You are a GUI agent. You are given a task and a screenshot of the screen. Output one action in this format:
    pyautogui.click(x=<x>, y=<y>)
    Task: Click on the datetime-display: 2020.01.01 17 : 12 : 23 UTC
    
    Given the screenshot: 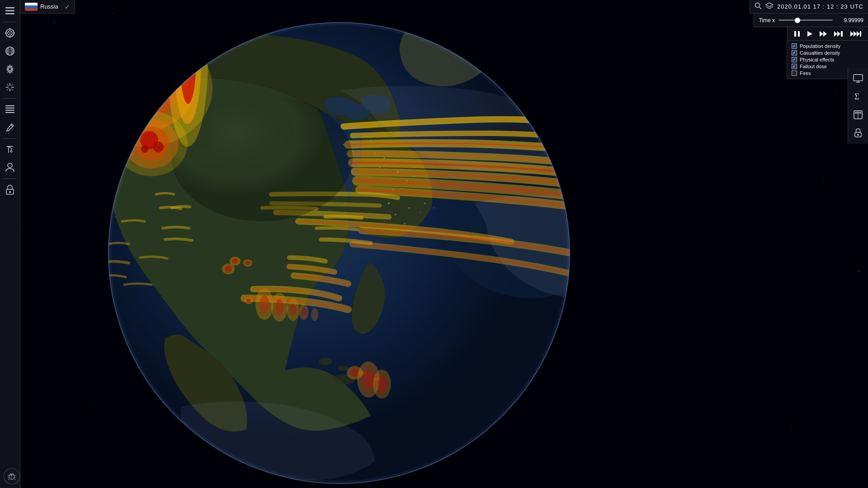 What is the action you would take?
    pyautogui.click(x=820, y=6)
    